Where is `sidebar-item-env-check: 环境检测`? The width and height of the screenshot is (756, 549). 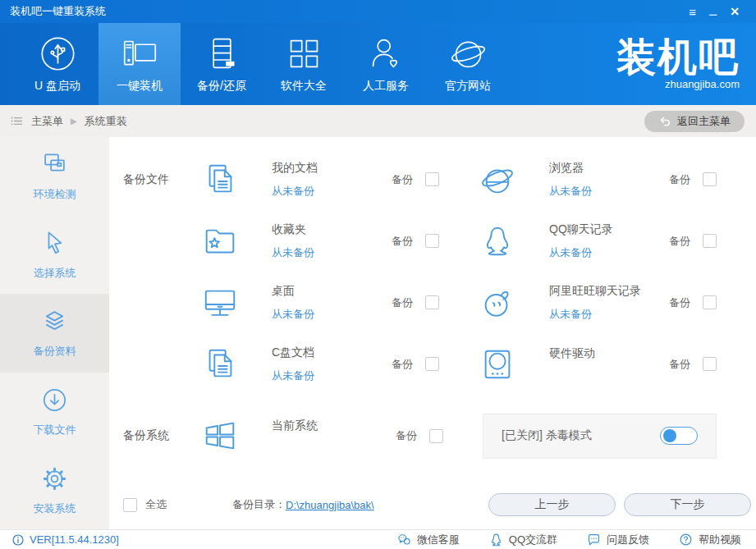
sidebar-item-env-check: 环境检测 is located at coordinates (54, 176).